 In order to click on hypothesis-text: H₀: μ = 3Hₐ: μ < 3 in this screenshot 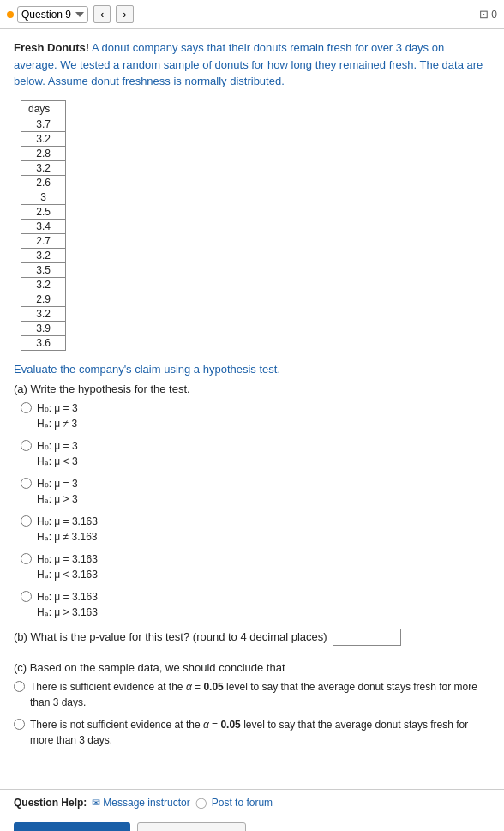, I will do `click(57, 454)`.